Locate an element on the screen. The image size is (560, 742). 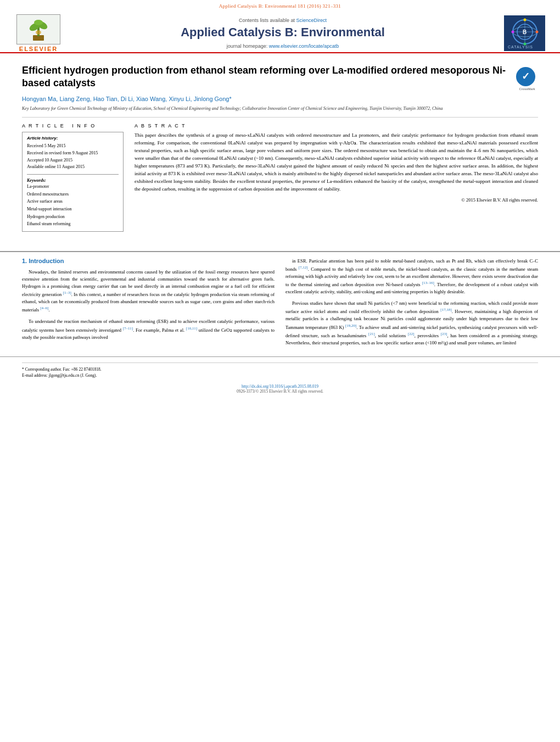
keyword-active: Active surface areas is located at coordinates (72, 202).